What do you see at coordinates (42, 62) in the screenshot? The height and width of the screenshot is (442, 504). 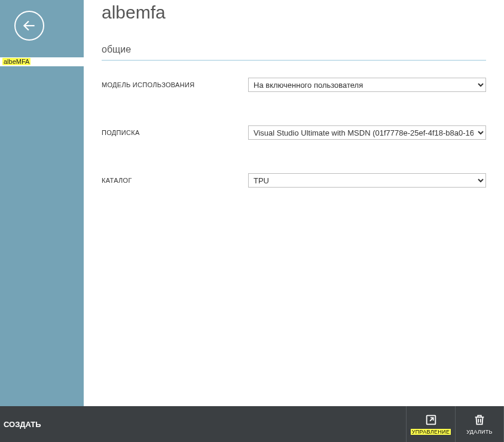 I see `sidebar-item-active: albeMFA` at bounding box center [42, 62].